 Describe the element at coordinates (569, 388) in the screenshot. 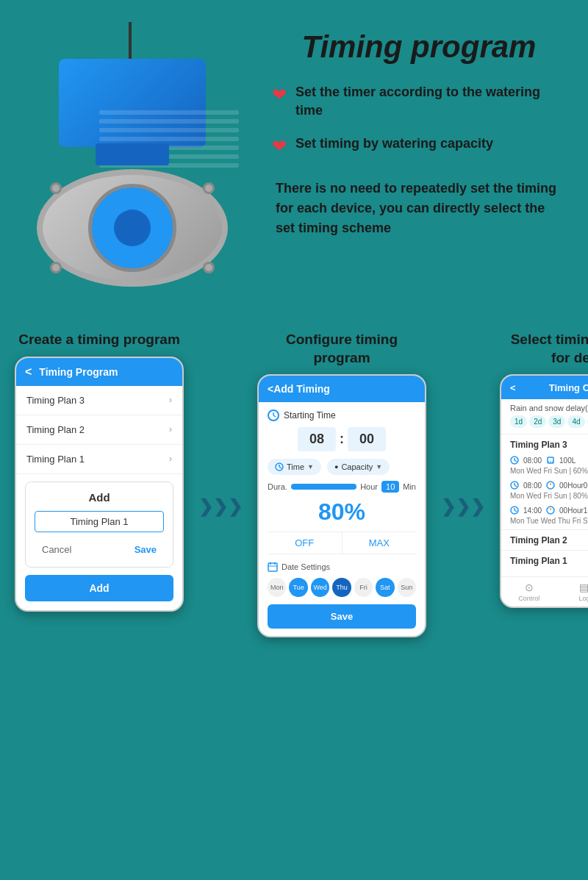

I see `screen3-title: Timing Control` at that location.